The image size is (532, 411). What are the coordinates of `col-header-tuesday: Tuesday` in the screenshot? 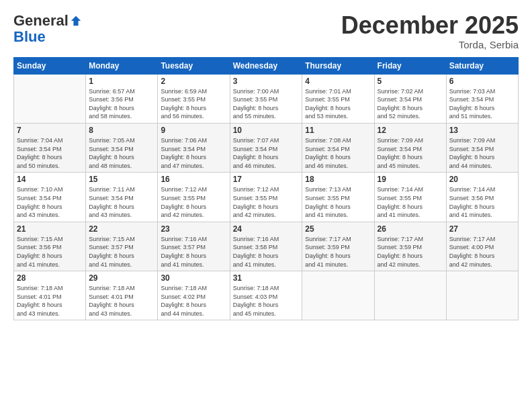 It's located at (193, 66).